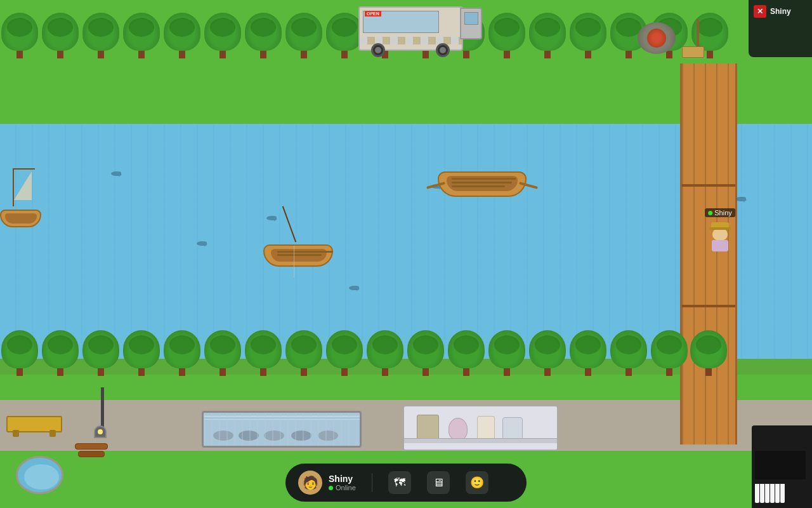 This screenshot has width=812, height=508. Describe the element at coordinates (482, 184) in the screenshot. I see `boat-right` at that location.